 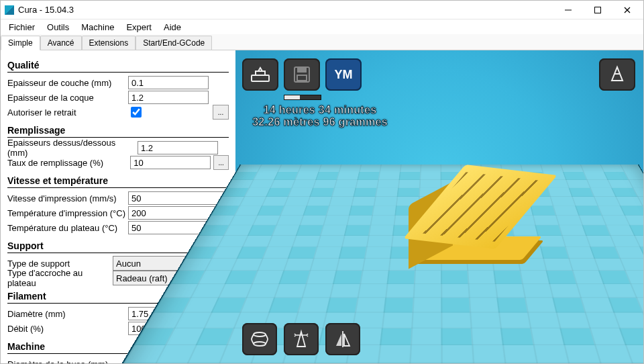 I want to click on menu-machine: Machine, so click(x=98, y=27).